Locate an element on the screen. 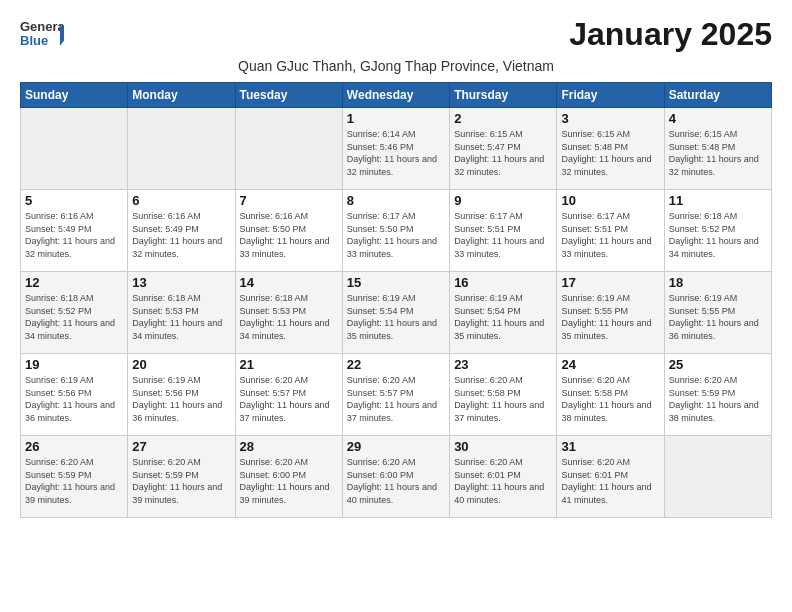 Image resolution: width=792 pixels, height=612 pixels. day-number: 15 is located at coordinates (396, 282).